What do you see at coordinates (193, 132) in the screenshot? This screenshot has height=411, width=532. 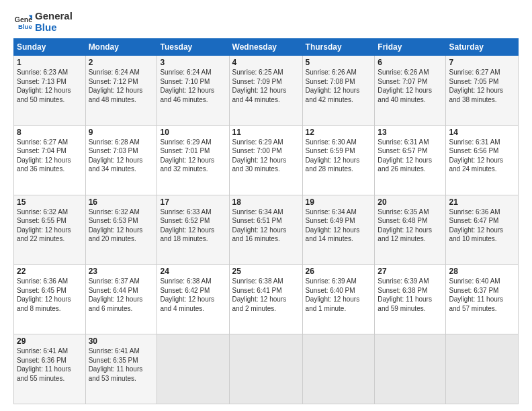 I see `day-number: 10` at bounding box center [193, 132].